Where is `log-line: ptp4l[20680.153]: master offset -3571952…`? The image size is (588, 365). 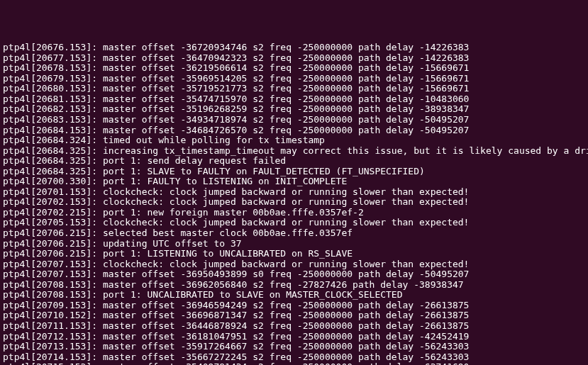
log-line: ptp4l[20680.153]: master offset -3571952… is located at coordinates (294, 89).